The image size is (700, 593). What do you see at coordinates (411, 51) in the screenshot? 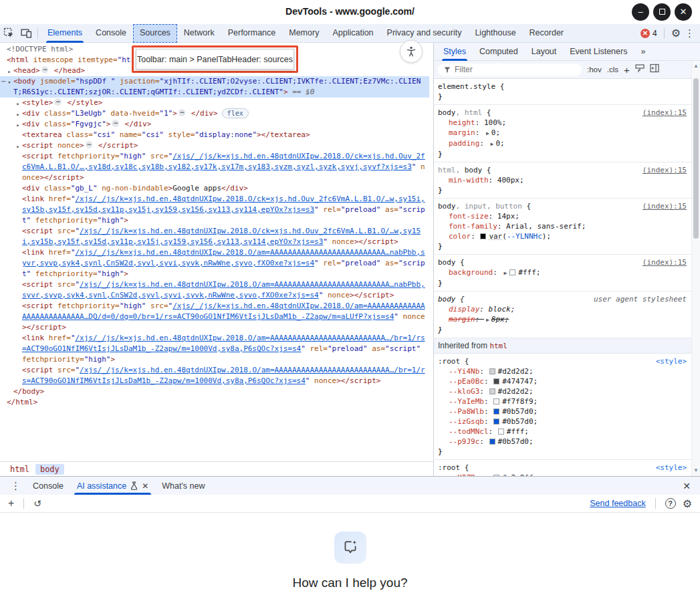
I see `accessibility-person-icon` at bounding box center [411, 51].